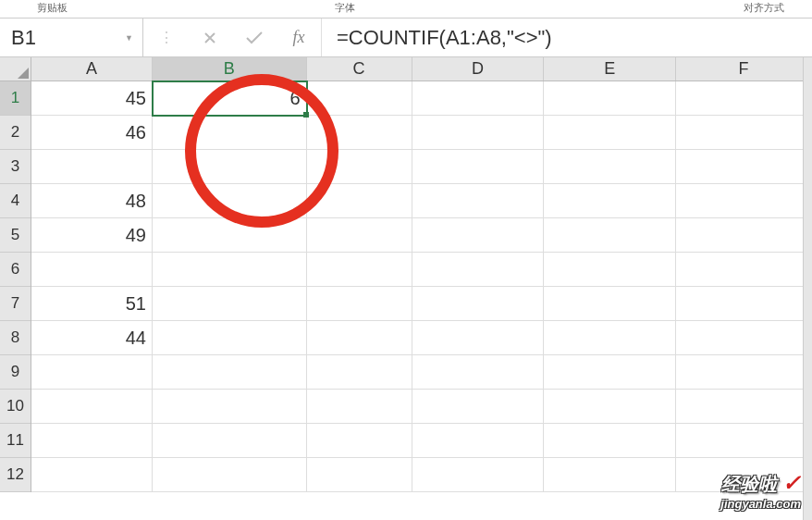 The height and width of the screenshot is (520, 812). What do you see at coordinates (229, 98) in the screenshot?
I see `cell-b1: 6` at bounding box center [229, 98].